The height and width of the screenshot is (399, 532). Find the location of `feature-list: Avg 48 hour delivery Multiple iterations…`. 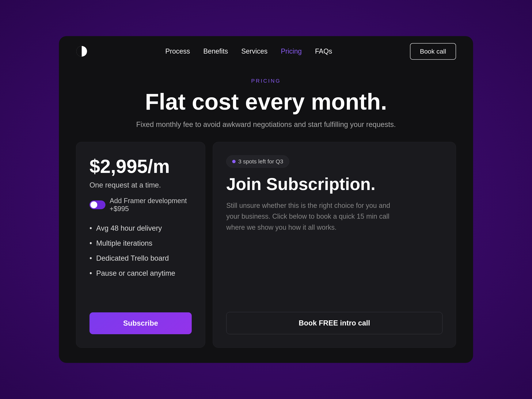

feature-list: Avg 48 hour delivery Multiple iterations… is located at coordinates (140, 254).